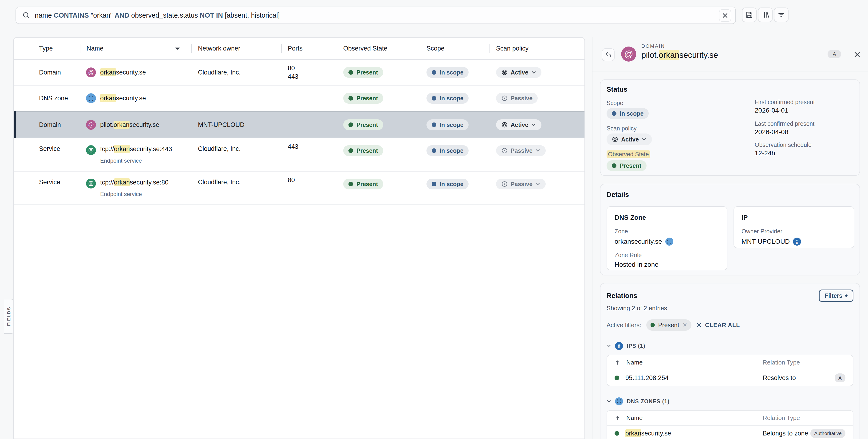  Describe the element at coordinates (766, 242) in the screenshot. I see `owner-provider-value: MNT-UPCLOUD` at that location.